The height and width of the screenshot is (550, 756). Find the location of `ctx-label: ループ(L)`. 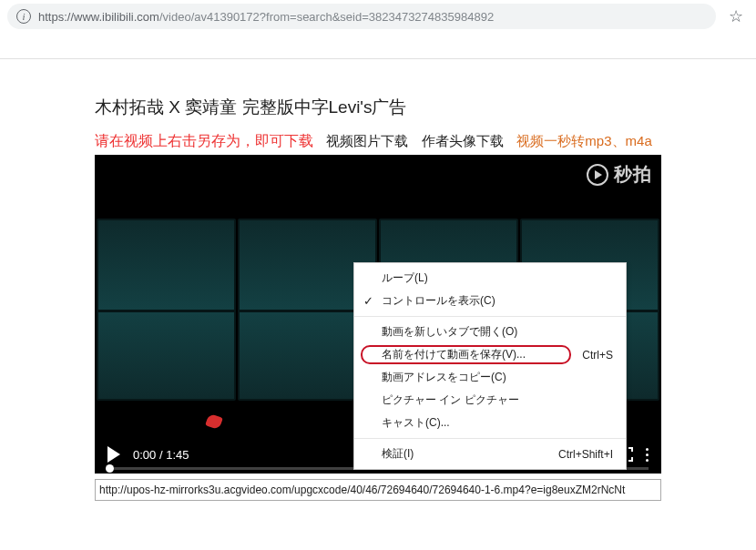

ctx-label: ループ(L) is located at coordinates (404, 279).